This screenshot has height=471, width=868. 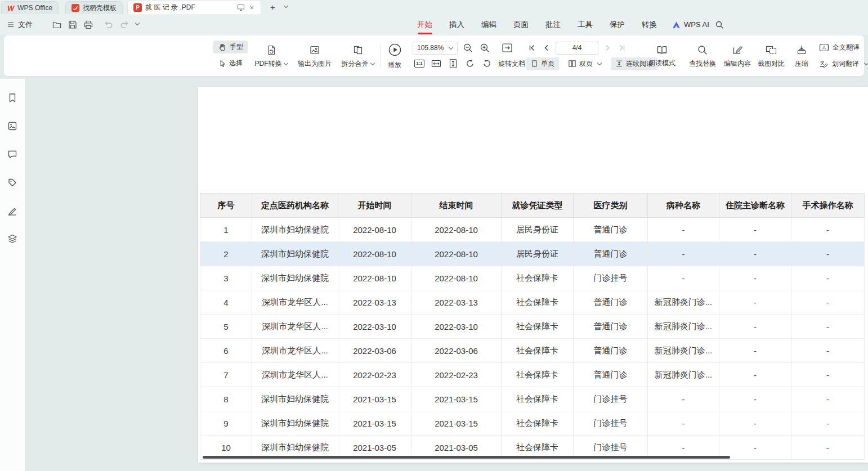 I want to click on table-cell: 5, so click(x=226, y=326).